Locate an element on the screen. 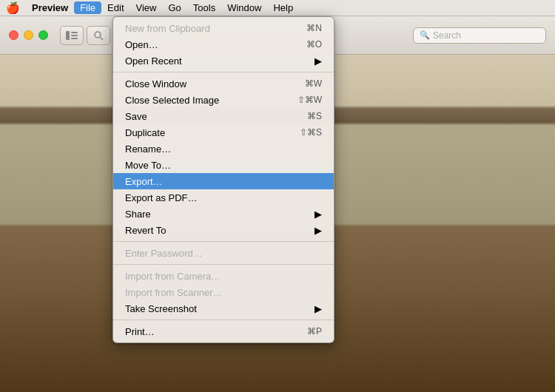  menu-item-duplicate: Duplicate ⇧⌘S is located at coordinates (223, 132).